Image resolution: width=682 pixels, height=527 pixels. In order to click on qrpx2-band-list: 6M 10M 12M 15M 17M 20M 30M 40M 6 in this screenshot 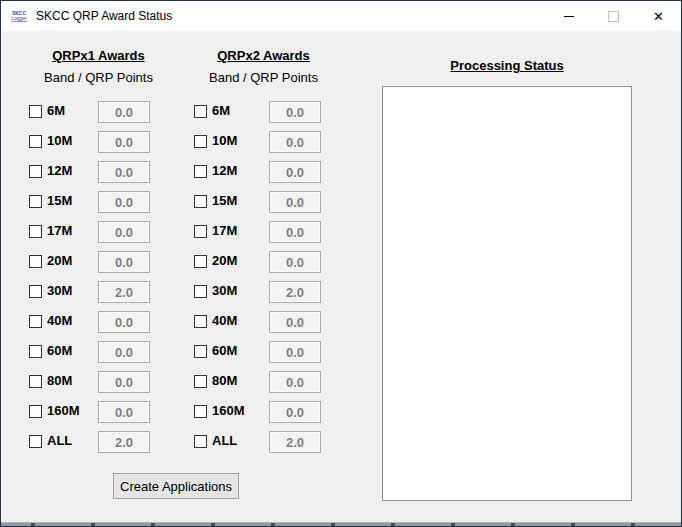, I will do `click(259, 281)`.